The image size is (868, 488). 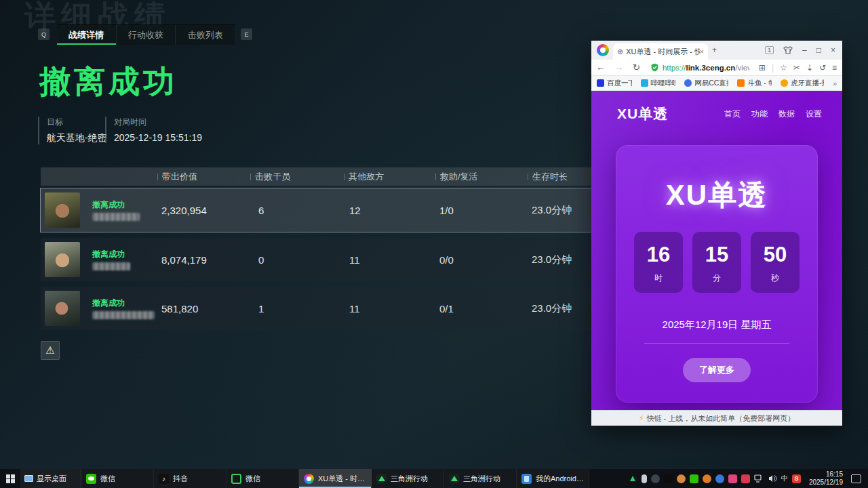 What do you see at coordinates (694, 479) in the screenshot?
I see `tray-wechat-icon` at bounding box center [694, 479].